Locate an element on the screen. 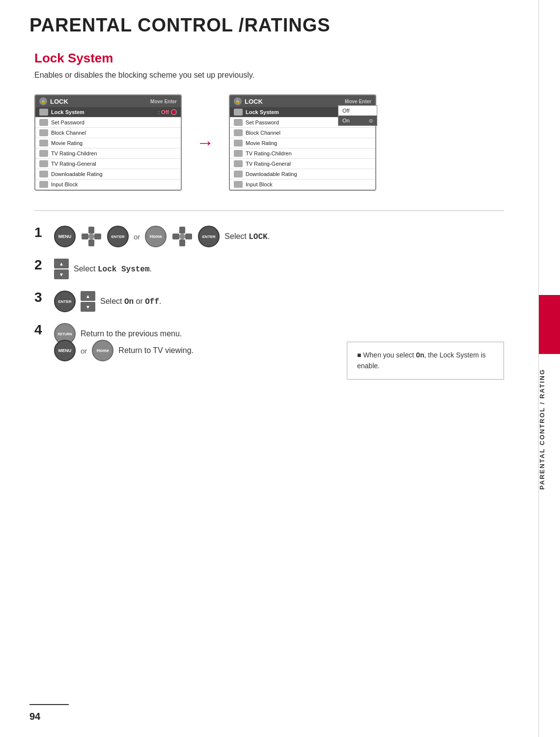 The image size is (560, 737). menu-item-downloadable-right: Downloadable Rating is located at coordinates (303, 174).